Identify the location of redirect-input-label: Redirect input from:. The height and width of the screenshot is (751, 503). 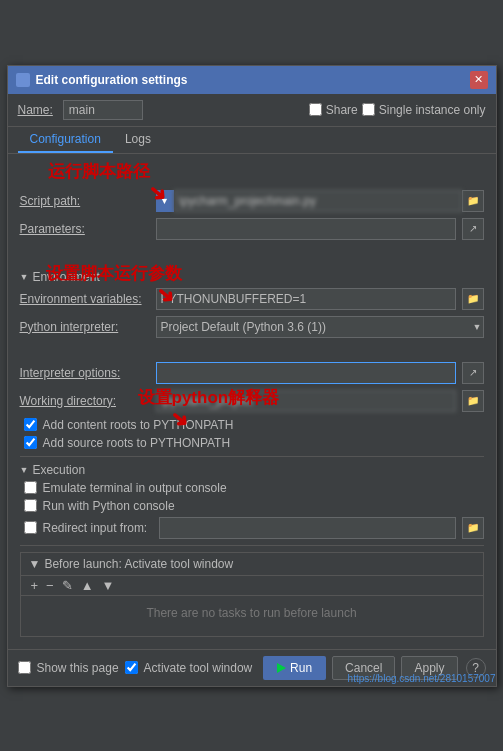
(96, 528).